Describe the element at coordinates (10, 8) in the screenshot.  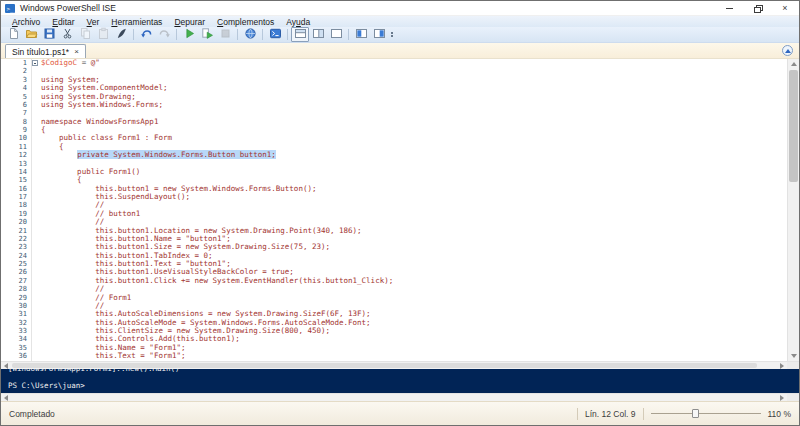
I see `powershell-icon: >_` at that location.